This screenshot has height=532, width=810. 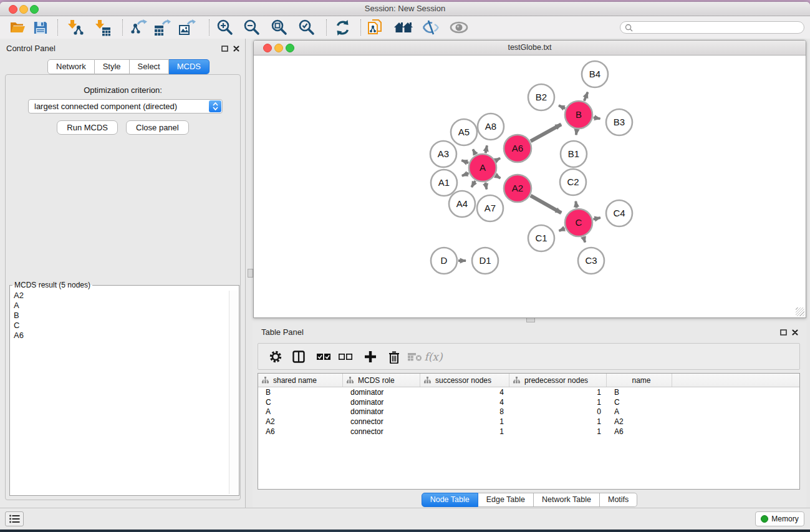 I want to click on tab-select: Select, so click(x=150, y=67).